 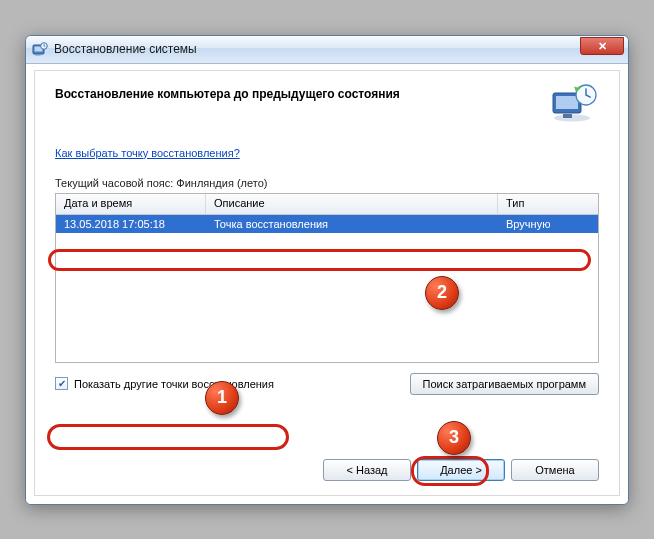 What do you see at coordinates (352, 204) in the screenshot?
I see `col-description: Описание` at bounding box center [352, 204].